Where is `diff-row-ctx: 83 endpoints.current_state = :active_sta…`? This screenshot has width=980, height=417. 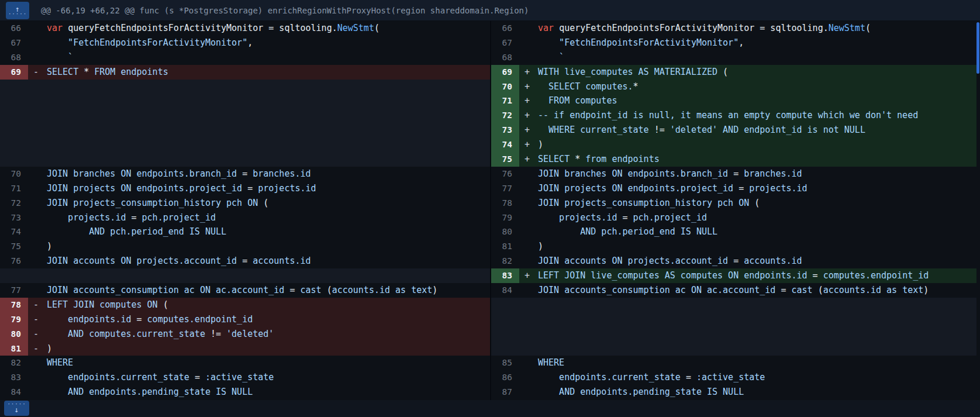
diff-row-ctx: 83 endpoints.current_state = :active_sta… is located at coordinates (245, 378).